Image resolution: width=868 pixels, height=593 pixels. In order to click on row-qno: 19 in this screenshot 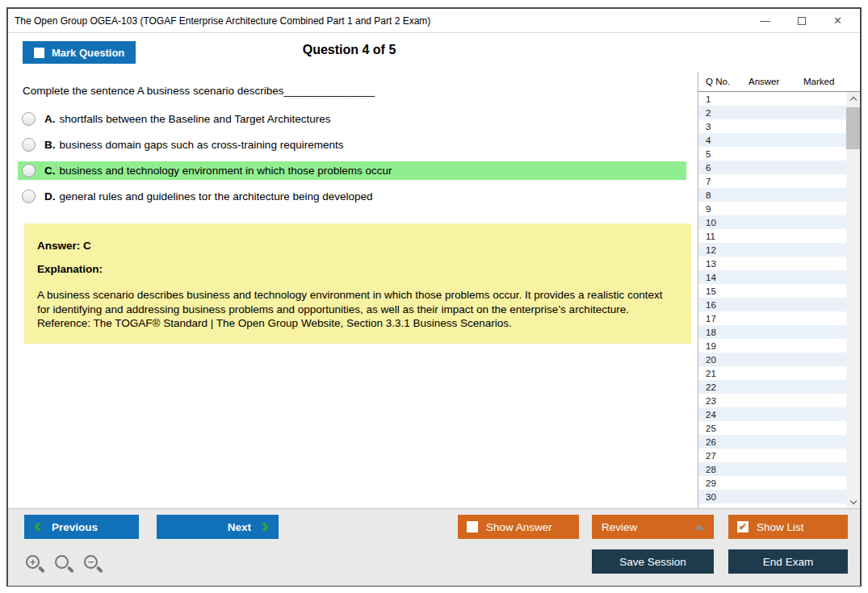, I will do `click(723, 346)`.